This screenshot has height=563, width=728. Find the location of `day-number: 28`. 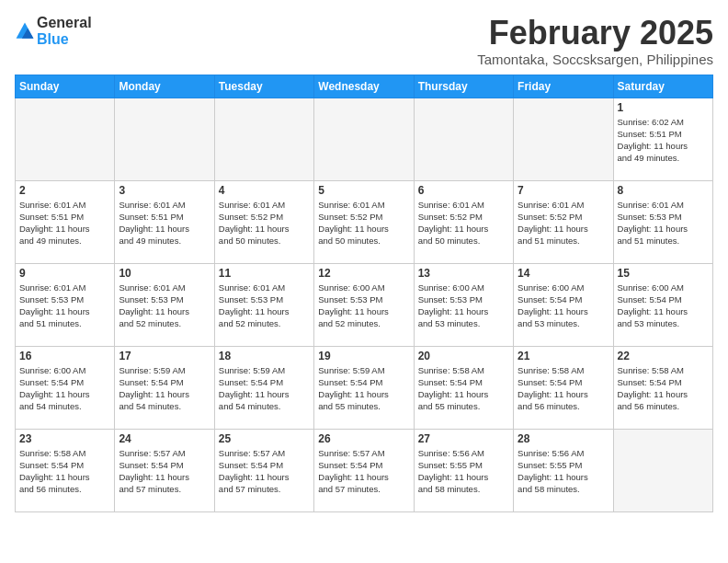

day-number: 28 is located at coordinates (563, 439).